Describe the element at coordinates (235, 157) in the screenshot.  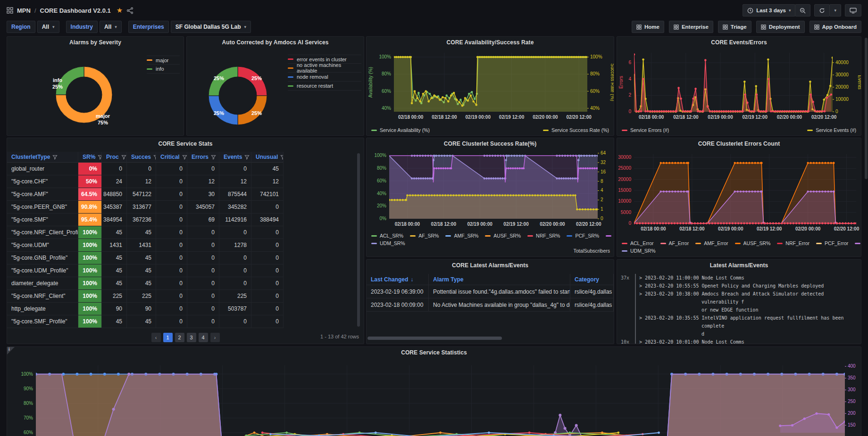
I see `column-header-events: Events` at that location.